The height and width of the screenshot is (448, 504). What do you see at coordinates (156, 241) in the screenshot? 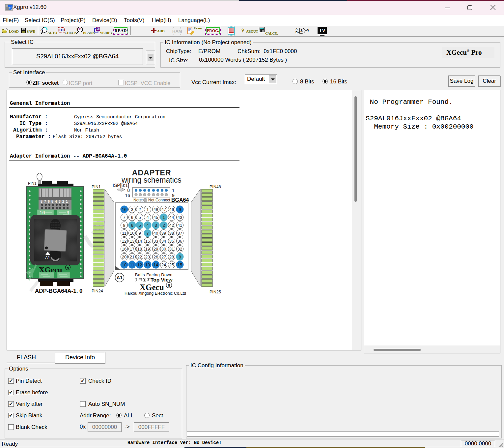
I see `svg-text: 33` at bounding box center [156, 241].